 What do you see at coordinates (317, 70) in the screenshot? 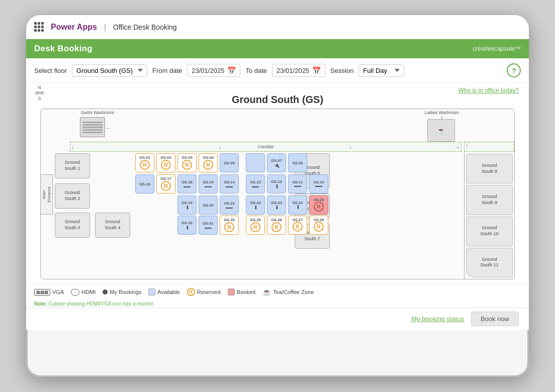
I see `calendar-icon-to: 📅` at bounding box center [317, 70].